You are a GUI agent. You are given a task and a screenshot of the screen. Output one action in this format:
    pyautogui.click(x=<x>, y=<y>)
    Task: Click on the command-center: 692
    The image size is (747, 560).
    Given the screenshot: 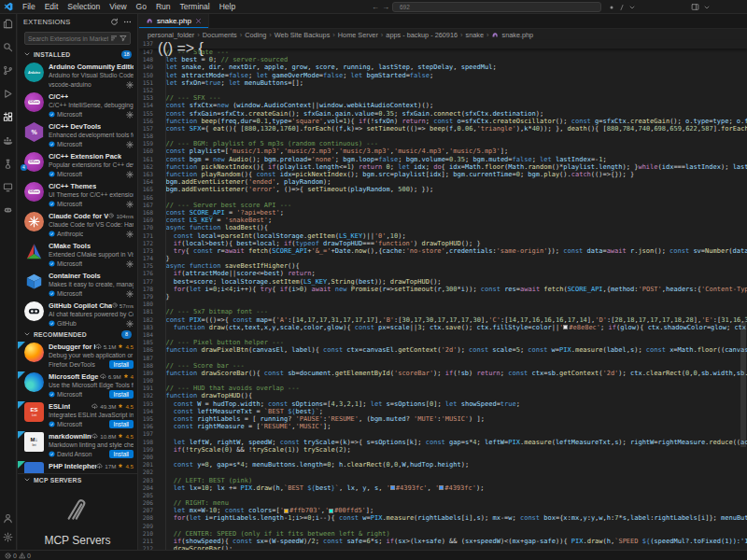 What is the action you would take?
    pyautogui.click(x=497, y=7)
    